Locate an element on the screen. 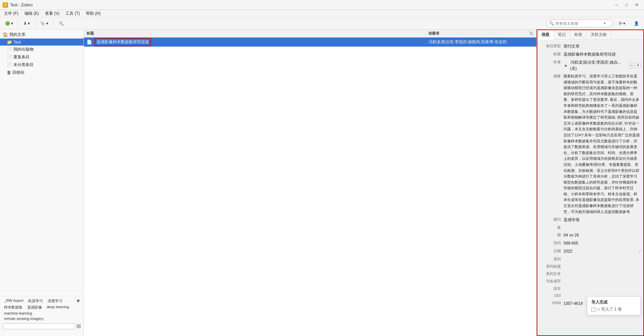 The width and height of the screenshot is (644, 336). import-notification: 导入完成 □ 导入了 1 项 is located at coordinates (614, 306).